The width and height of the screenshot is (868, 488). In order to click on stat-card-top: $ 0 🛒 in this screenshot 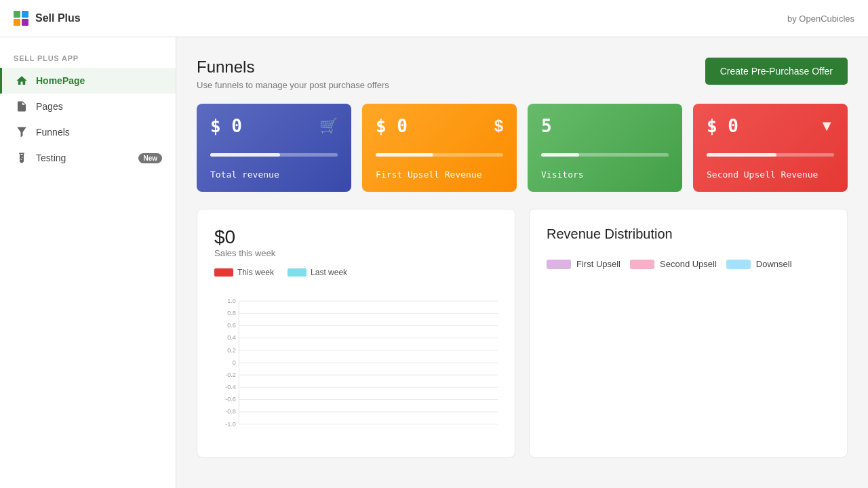, I will do `click(274, 126)`.